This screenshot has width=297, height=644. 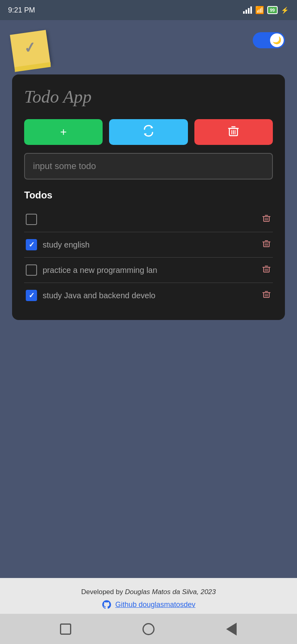 What do you see at coordinates (148, 166) in the screenshot?
I see `todo-input` at bounding box center [148, 166].